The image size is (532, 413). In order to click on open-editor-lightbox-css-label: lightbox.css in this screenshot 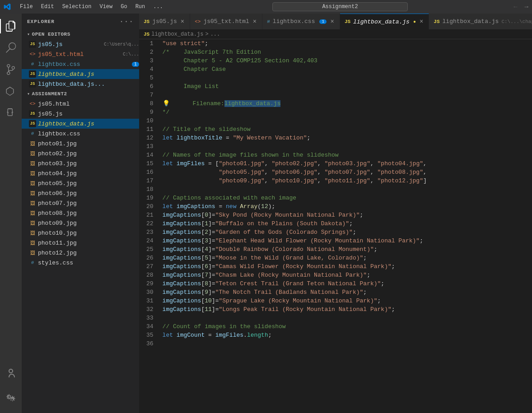, I will do `click(83, 64)`.